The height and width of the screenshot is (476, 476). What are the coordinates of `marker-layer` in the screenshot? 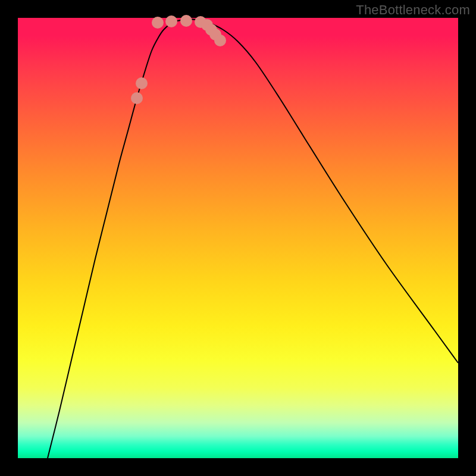 It's located at (178, 60).